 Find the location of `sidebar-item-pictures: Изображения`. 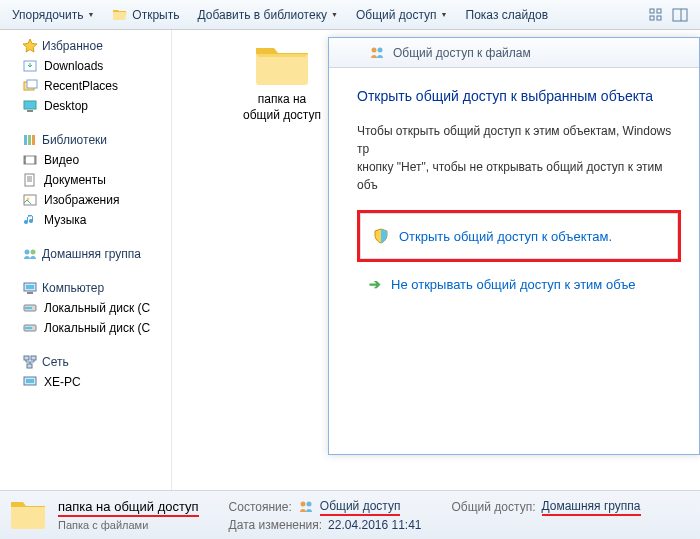

sidebar-item-pictures: Изображения is located at coordinates (86, 200).